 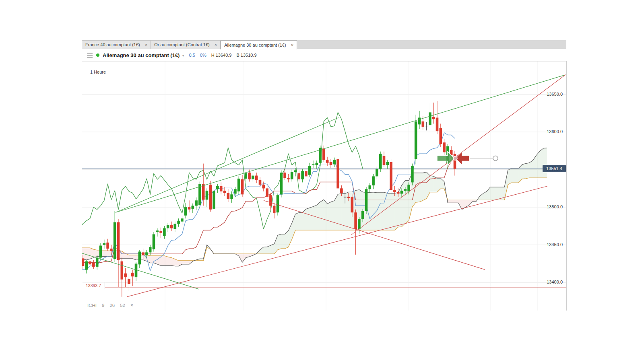 What do you see at coordinates (259, 45) in the screenshot?
I see `tab-allemagne-30: Allemagne 30 au comptant (1€) ×` at bounding box center [259, 45].